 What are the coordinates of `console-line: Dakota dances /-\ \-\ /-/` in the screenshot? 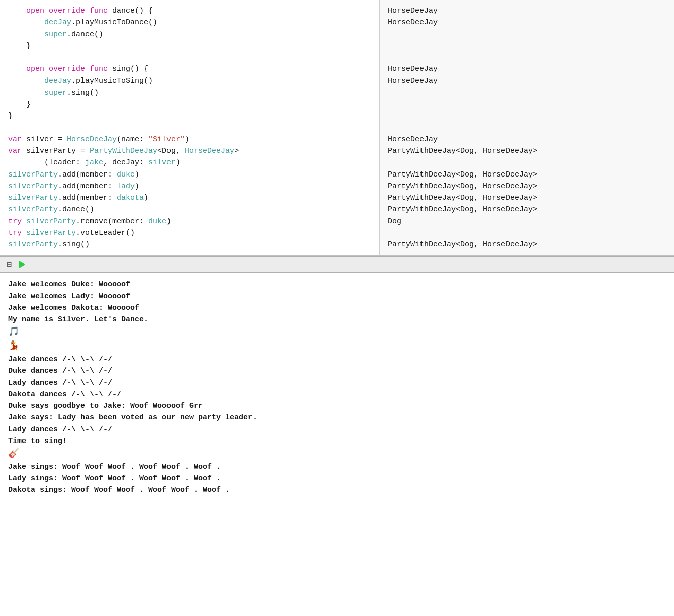 It's located at (337, 394).